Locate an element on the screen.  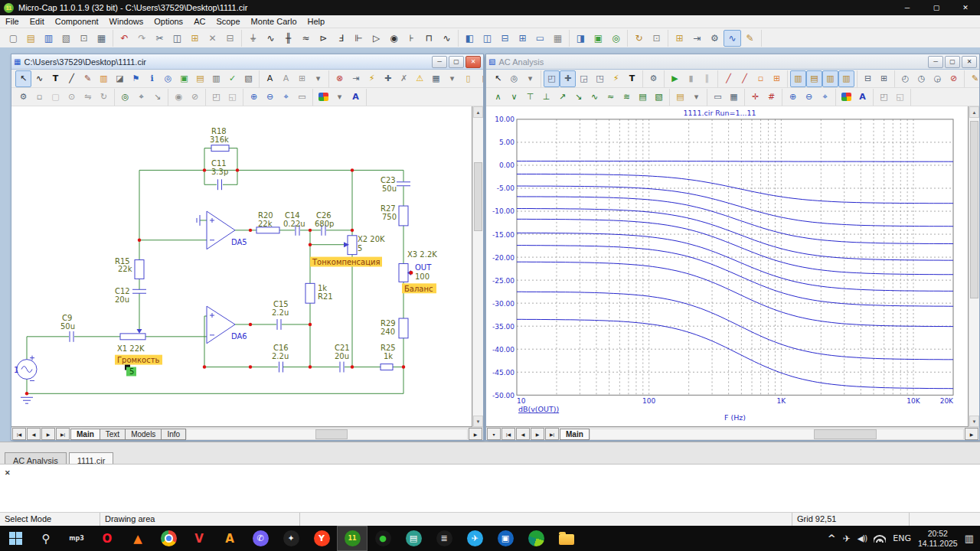
goto-flag-icon: ↘ is located at coordinates (158, 97).